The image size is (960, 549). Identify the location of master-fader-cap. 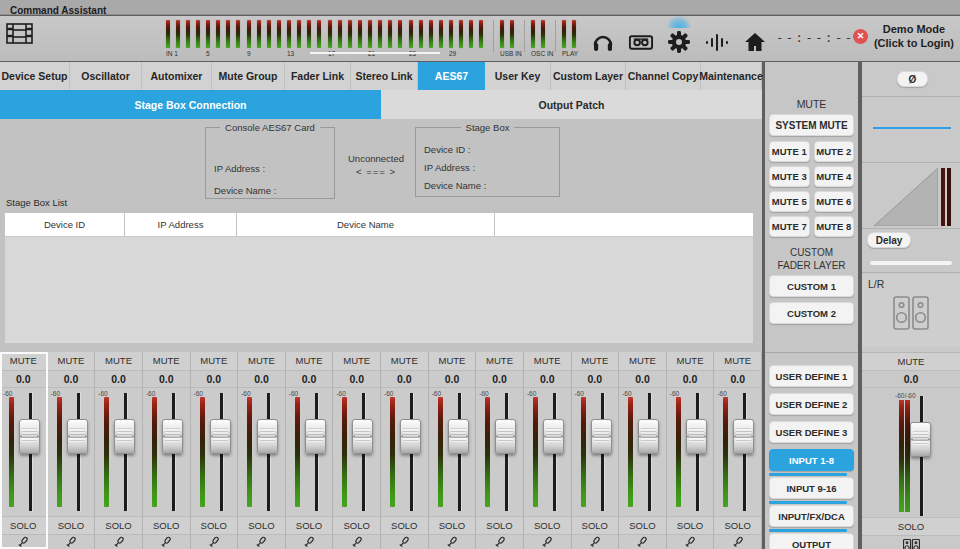
(920, 440).